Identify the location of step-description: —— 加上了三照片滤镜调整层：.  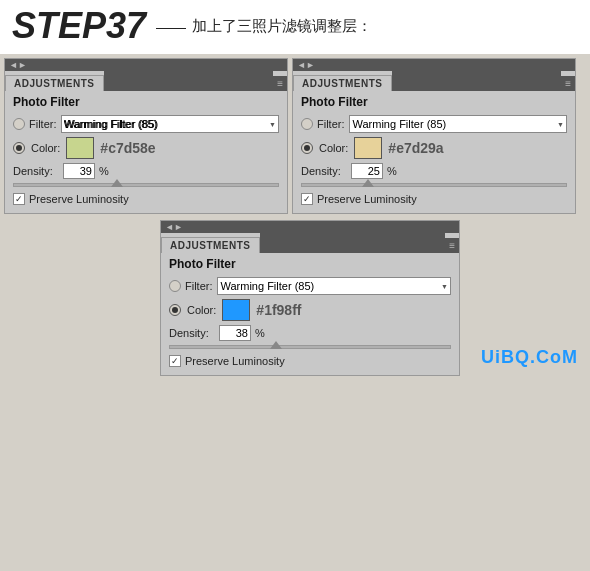
(264, 26).